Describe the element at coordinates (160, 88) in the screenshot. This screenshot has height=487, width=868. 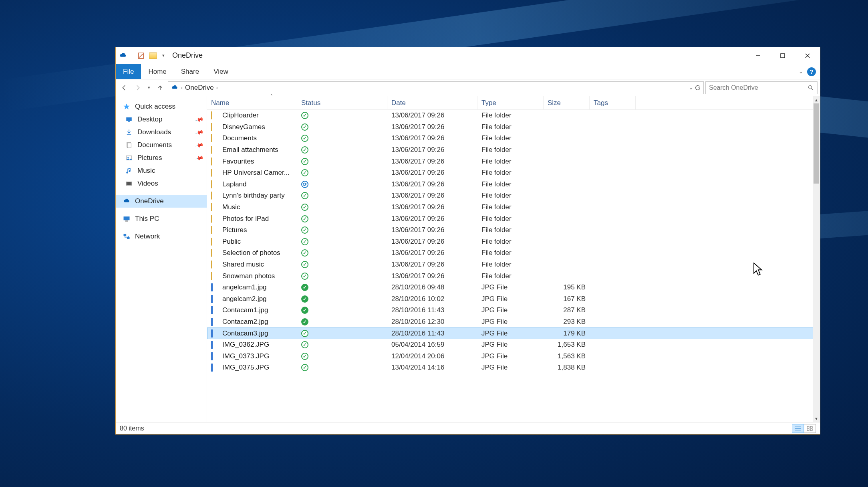
I see `nav-up-button` at that location.